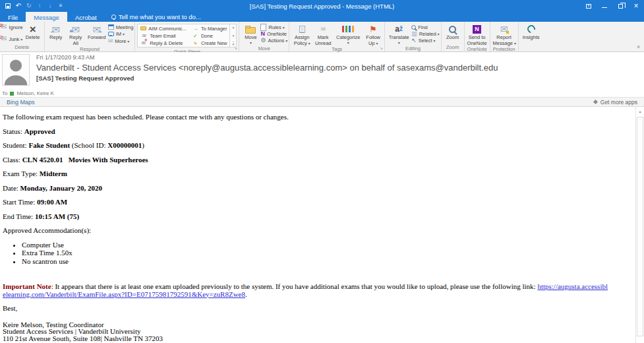 Image resolution: width=644 pixels, height=343 pixels. Describe the element at coordinates (207, 36) in the screenshot. I see `quick-step-label: Done` at that location.